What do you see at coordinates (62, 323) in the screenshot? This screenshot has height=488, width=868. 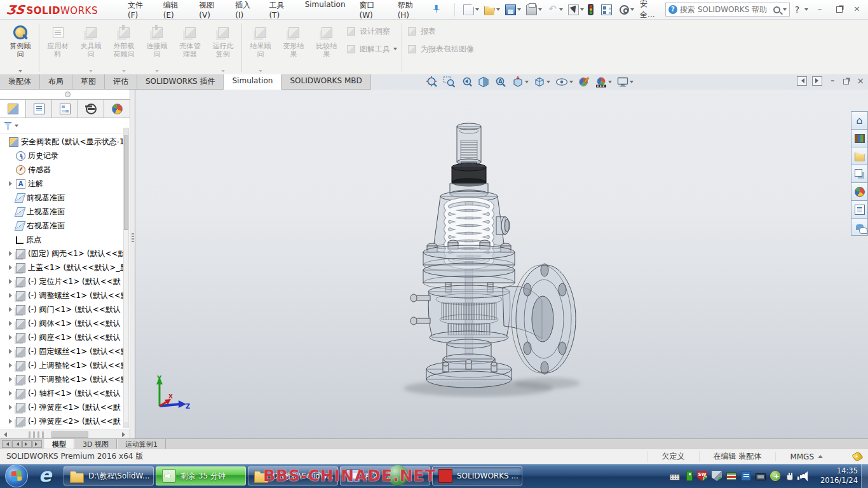 I see `tree-item: (-) 阀体<1> (默认<<默认` at bounding box center [62, 323].